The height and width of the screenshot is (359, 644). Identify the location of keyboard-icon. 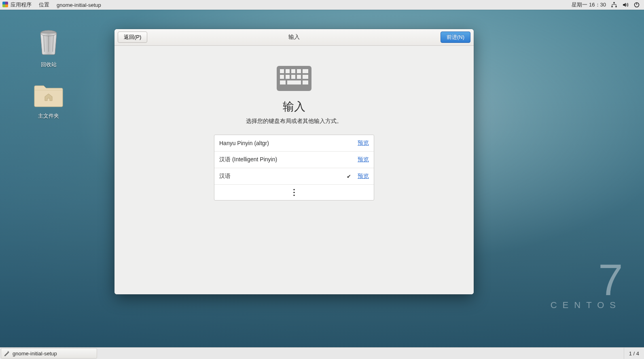
(294, 78).